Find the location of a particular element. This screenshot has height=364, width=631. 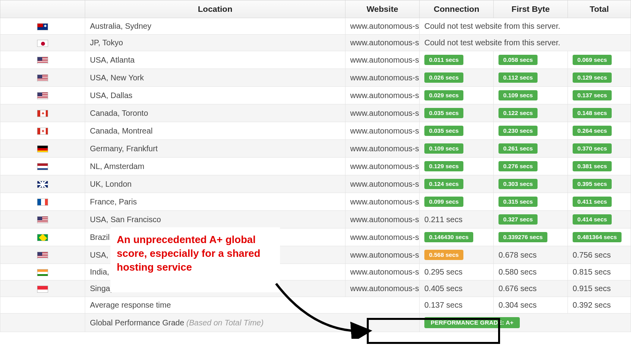

table-row: Australia, Sydneywww.autonomous-shoes-ca… is located at coordinates (316, 26).